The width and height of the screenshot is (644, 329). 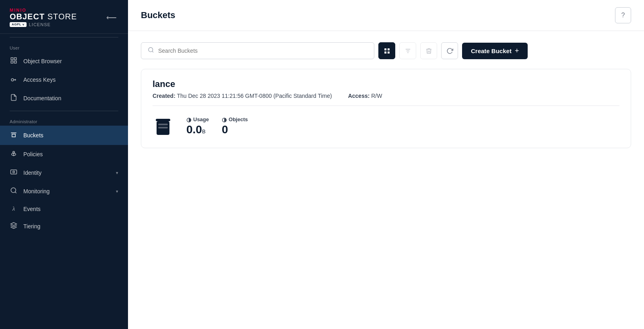 What do you see at coordinates (189, 120) in the screenshot?
I see `usage-circle-icon: ◑` at bounding box center [189, 120].